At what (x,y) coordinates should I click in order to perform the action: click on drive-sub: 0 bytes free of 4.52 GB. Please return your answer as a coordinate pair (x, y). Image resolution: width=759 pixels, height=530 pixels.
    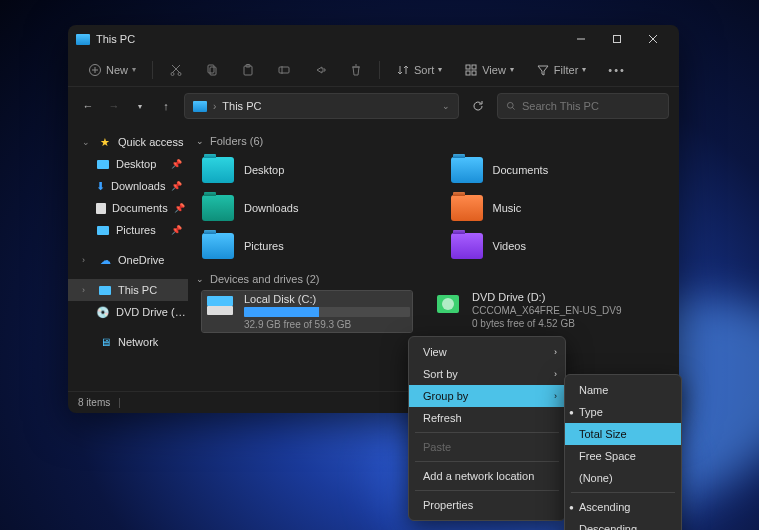
    Looking at the image, I should click on (557, 324).